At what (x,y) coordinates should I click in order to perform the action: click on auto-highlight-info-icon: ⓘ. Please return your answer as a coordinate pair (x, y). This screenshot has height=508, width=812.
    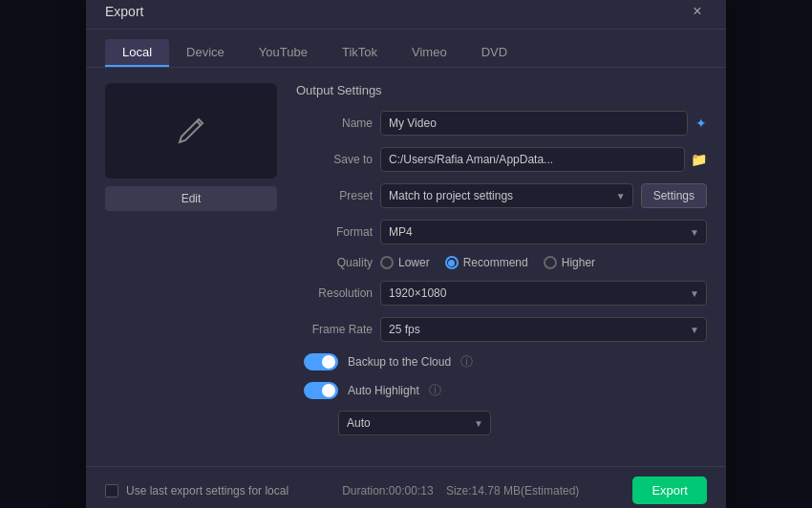
    Looking at the image, I should click on (436, 391).